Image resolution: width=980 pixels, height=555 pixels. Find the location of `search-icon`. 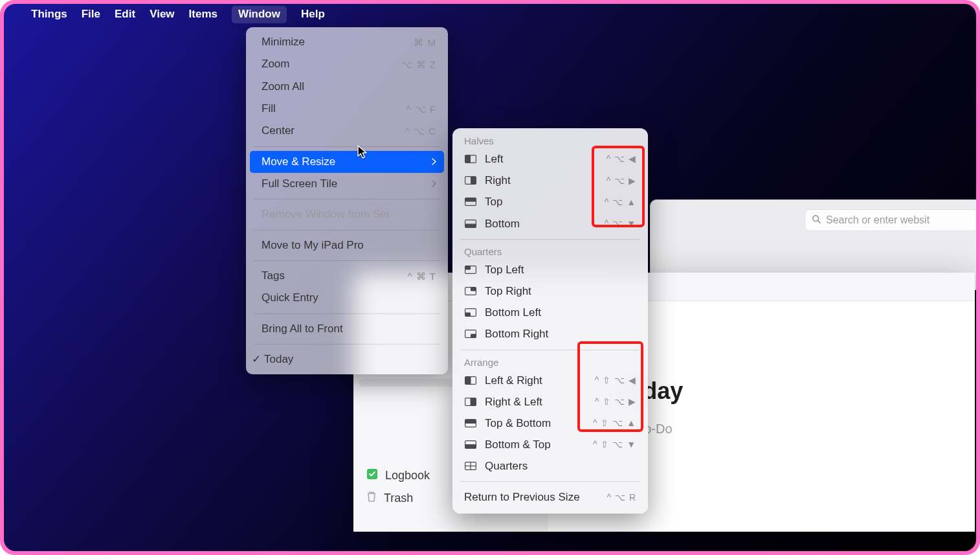

search-icon is located at coordinates (816, 220).